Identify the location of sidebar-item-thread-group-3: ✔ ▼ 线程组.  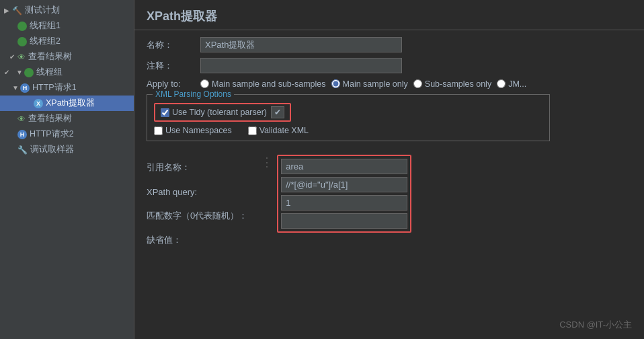
(67, 73).